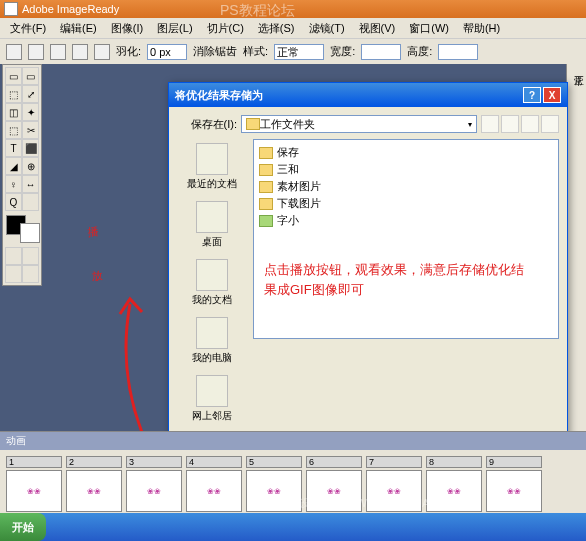  What do you see at coordinates (458, 52) in the screenshot?
I see `height-input` at bounding box center [458, 52].